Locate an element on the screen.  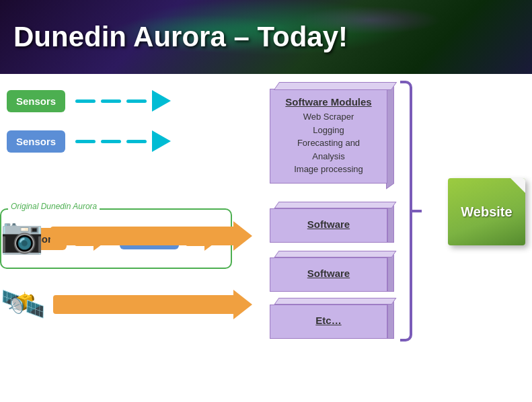
block-1-item-5: Image processing is located at coordinates (328, 169).